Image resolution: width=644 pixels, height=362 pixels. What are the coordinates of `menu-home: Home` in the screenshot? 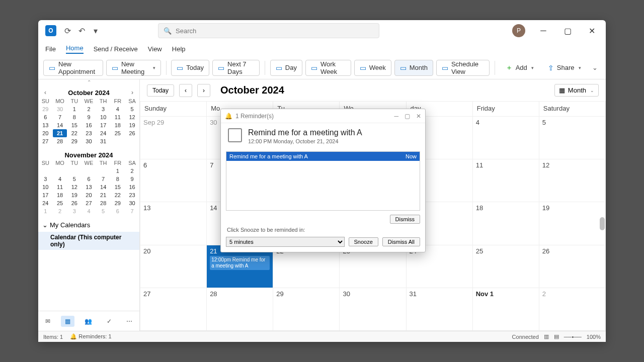 It's located at (74, 49).